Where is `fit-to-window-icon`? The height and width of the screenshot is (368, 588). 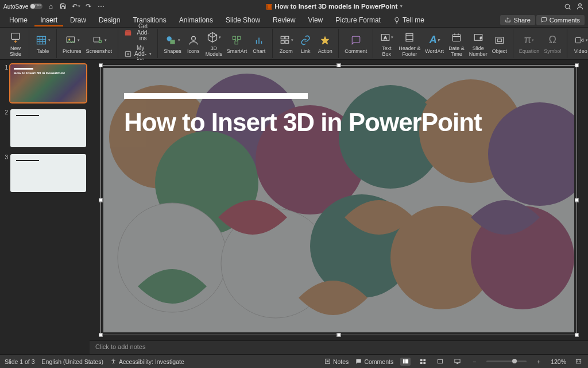
fit-to-window-icon is located at coordinates (578, 362).